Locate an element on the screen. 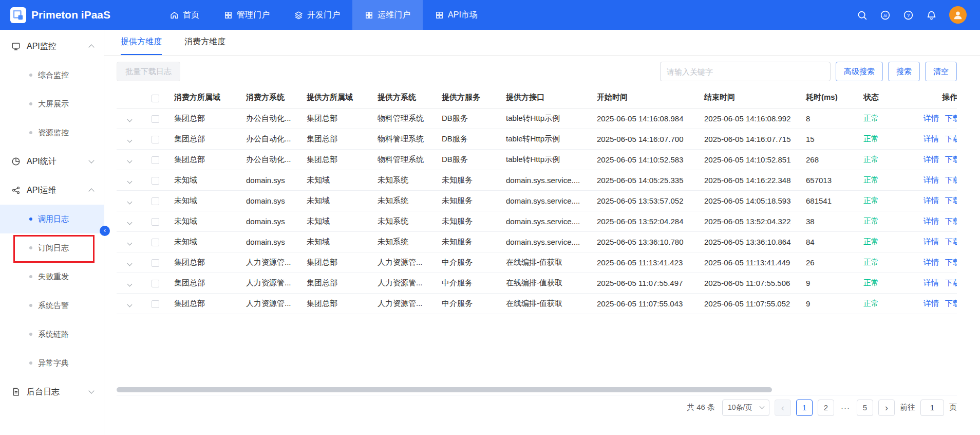  select-all-checkbox is located at coordinates (155, 99).